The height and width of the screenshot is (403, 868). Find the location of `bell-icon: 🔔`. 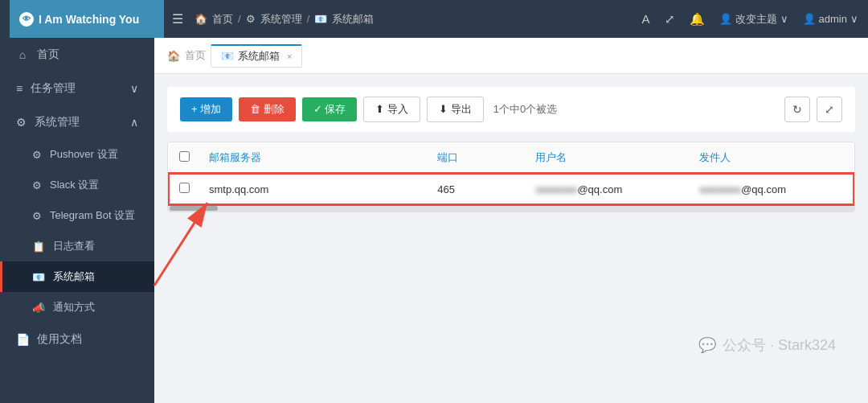

bell-icon: 🔔 is located at coordinates (698, 19).